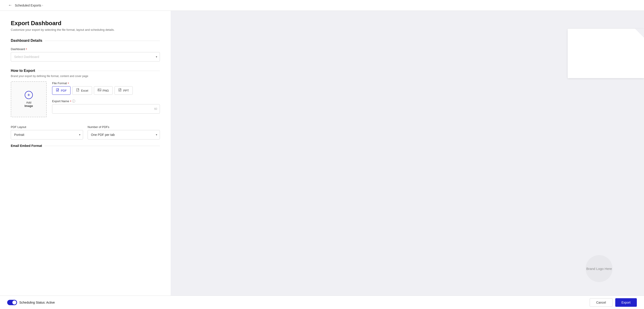  Describe the element at coordinates (86, 57) in the screenshot. I see `dashboard-select-wrapper: Select Dashboard ▾` at that location.